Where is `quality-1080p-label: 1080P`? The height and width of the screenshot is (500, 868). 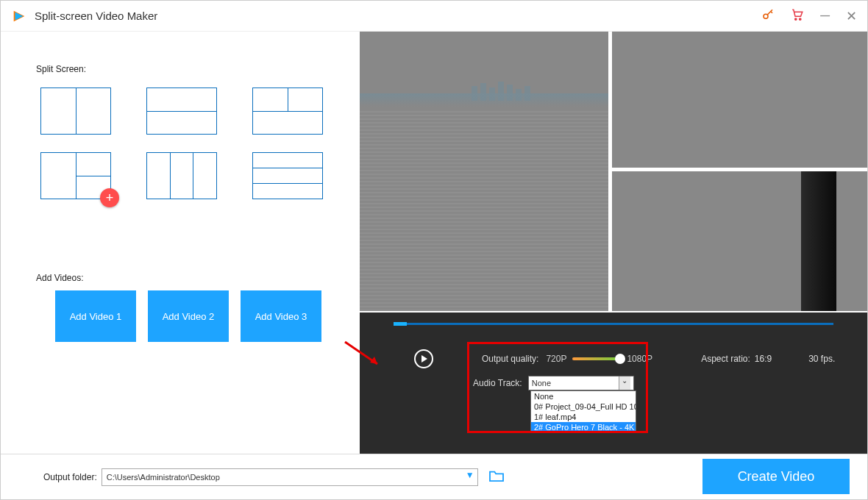
quality-1080p-label: 1080P is located at coordinates (640, 359).